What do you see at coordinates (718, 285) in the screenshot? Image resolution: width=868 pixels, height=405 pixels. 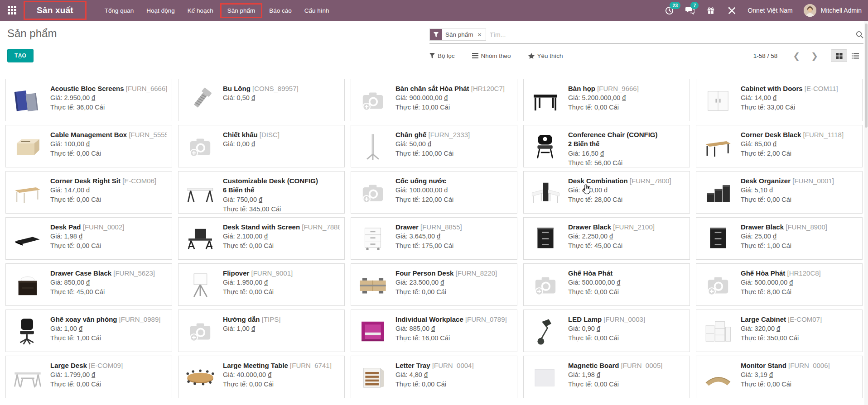 I see `placeholder-thumbnail` at bounding box center [718, 285].